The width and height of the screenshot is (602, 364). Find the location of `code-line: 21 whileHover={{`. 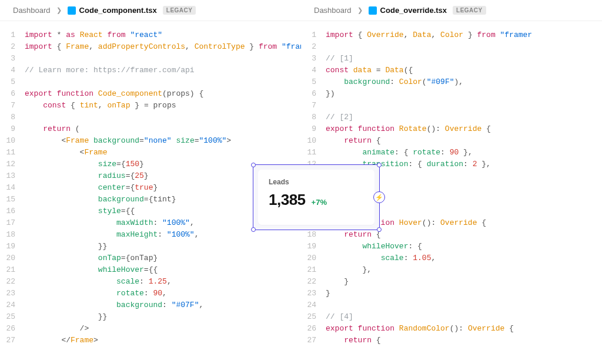

code-line: 21 whileHover={{ is located at coordinates (150, 270).